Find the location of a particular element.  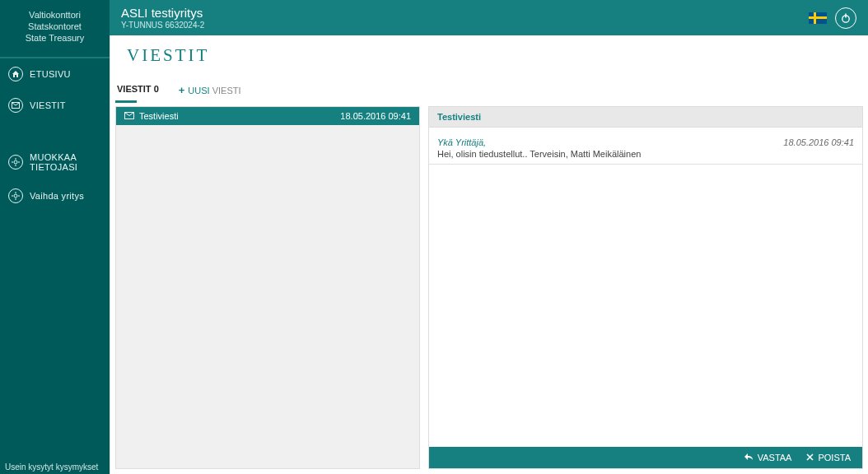

reply-icon is located at coordinates (749, 458).